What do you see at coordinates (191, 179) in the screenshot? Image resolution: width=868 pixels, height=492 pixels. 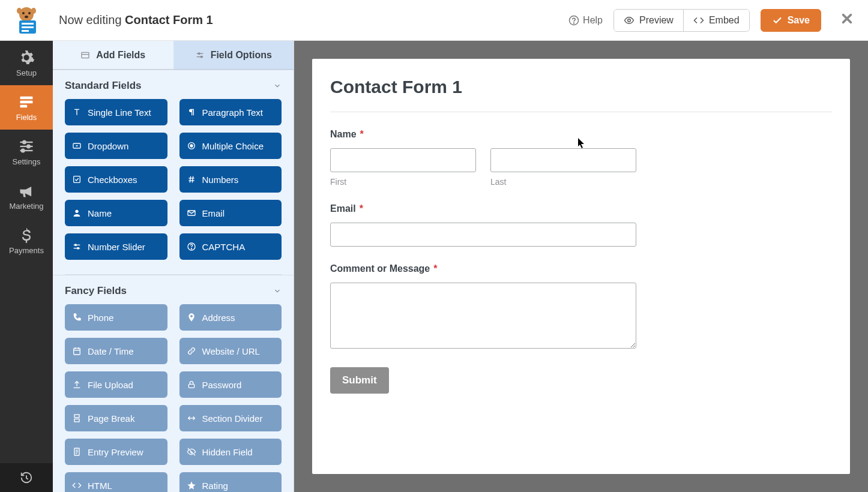 I see `hash-icon` at bounding box center [191, 179].